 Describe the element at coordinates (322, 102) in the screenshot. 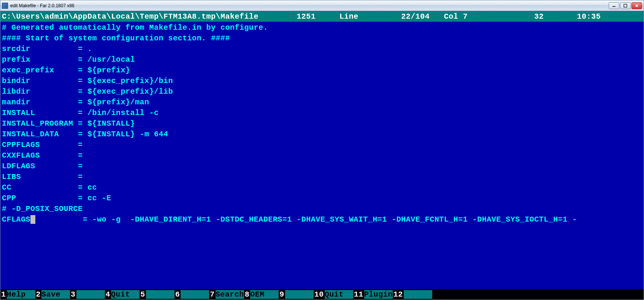

I see `editor-line: mandir = ${prefix}/man` at that location.